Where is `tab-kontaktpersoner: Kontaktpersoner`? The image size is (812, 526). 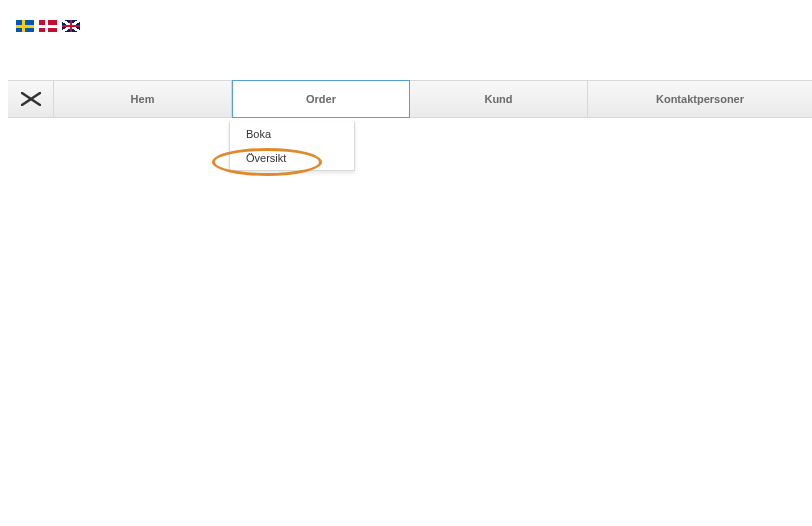 tab-kontaktpersoner: Kontaktpersoner is located at coordinates (700, 99).